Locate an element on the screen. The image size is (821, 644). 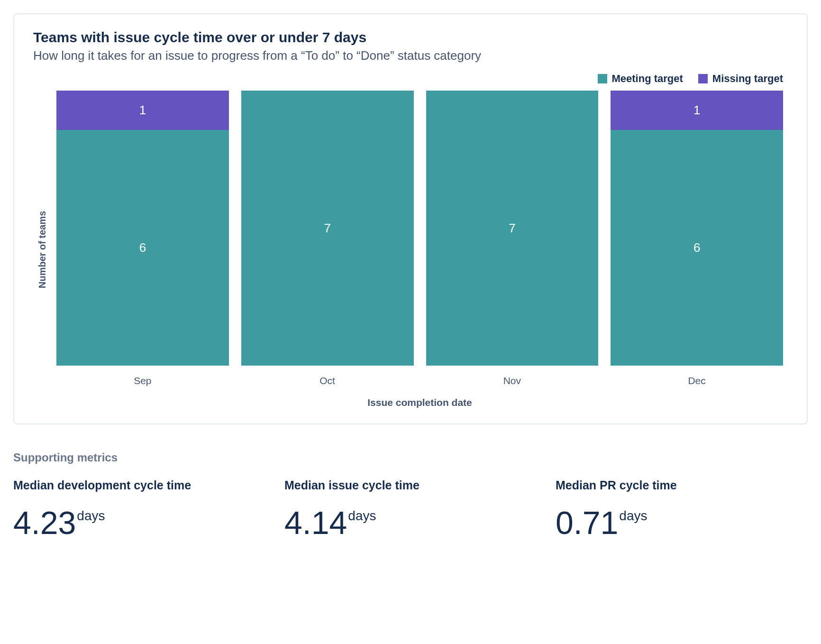
legend-item-missing: Missing target is located at coordinates (740, 79).